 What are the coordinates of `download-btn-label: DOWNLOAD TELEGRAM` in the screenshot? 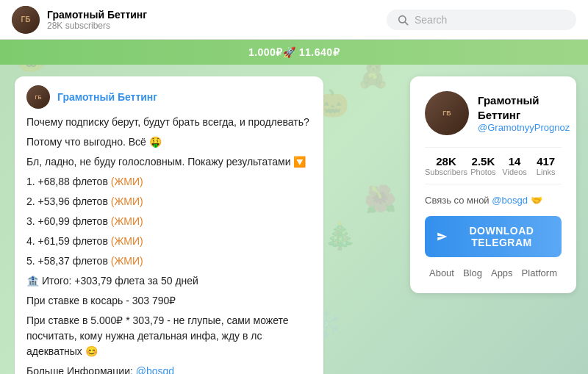 It's located at (501, 237).